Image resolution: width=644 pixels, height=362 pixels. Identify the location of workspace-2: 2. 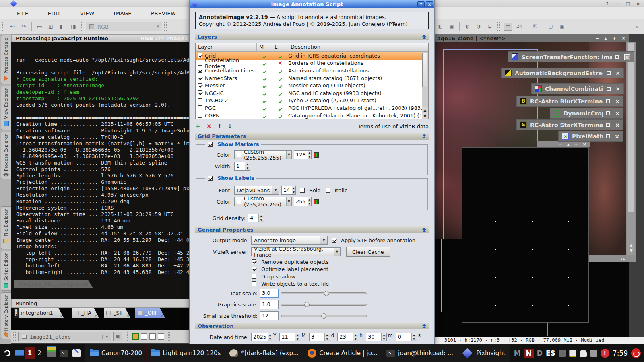
(39, 353).